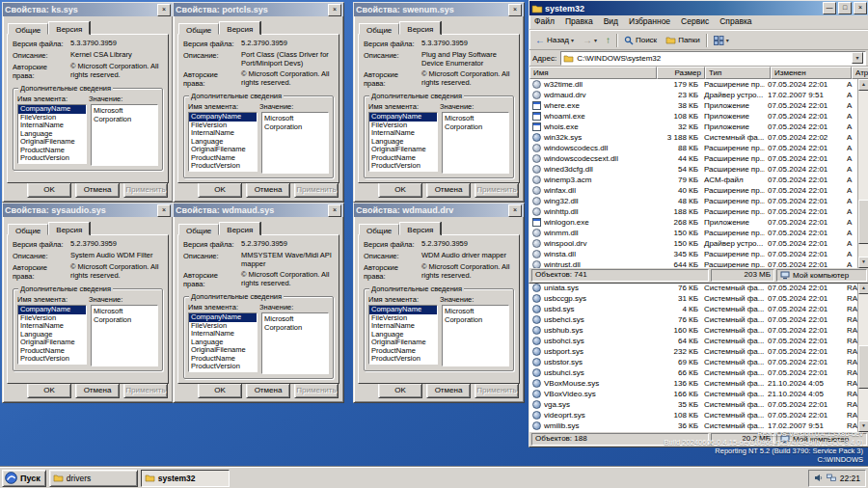 The image size is (868, 488). What do you see at coordinates (694, 222) in the screenshot?
I see `file-row: winlogon.exe 268 КБ Приложение 07.05.202…` at bounding box center [694, 222].